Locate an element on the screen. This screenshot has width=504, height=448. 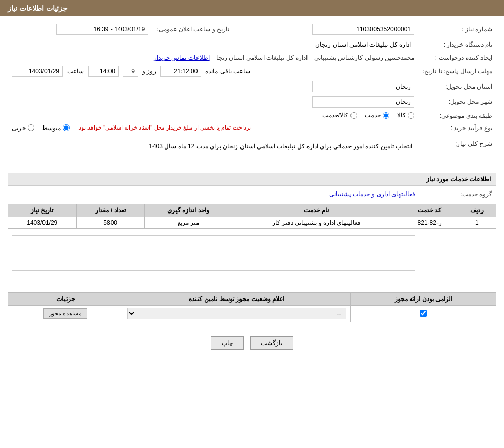
permits-col-required: الزامی بودن ارائه مجوز is located at coordinates (423, 299).